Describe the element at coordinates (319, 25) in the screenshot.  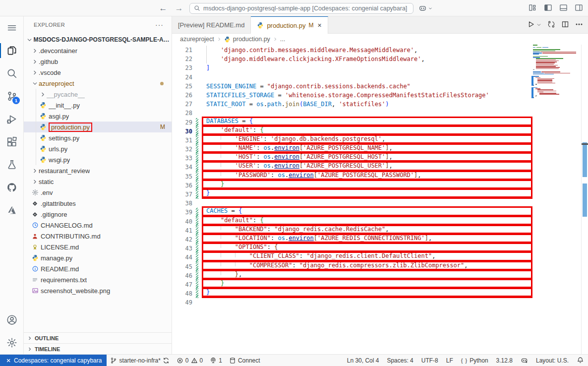
I see `close-icon: ×` at that location.